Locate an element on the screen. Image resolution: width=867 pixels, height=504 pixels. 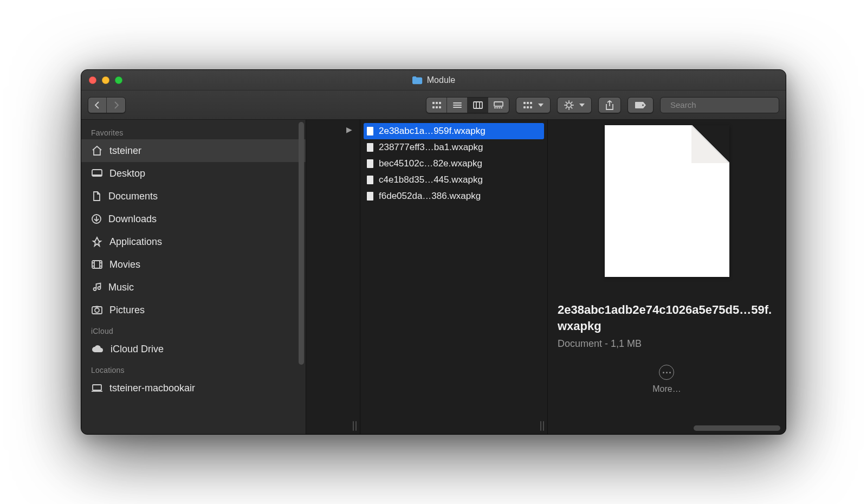
sidebar-item-label: Movies is located at coordinates (125, 264).